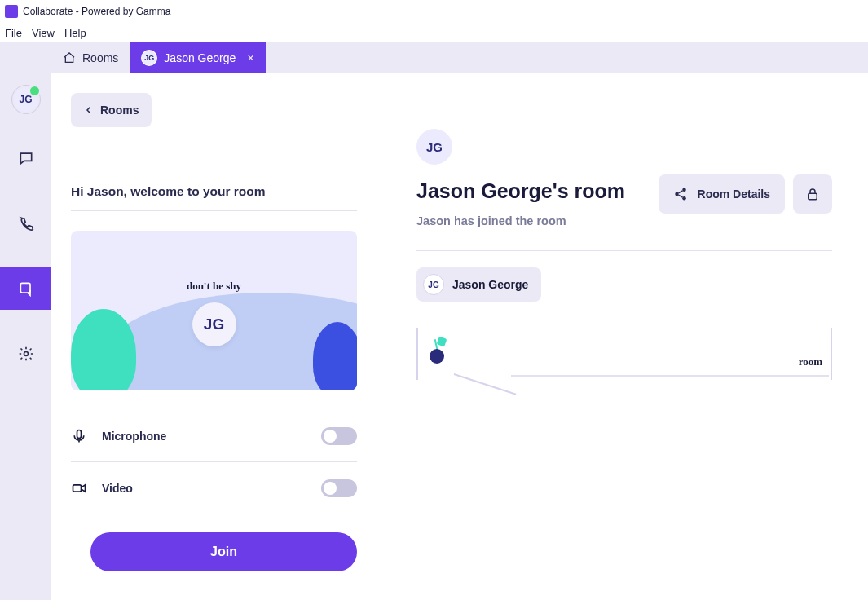 The image size is (868, 600). Describe the element at coordinates (810, 362) in the screenshot. I see `whiteboard-text: room` at that location.